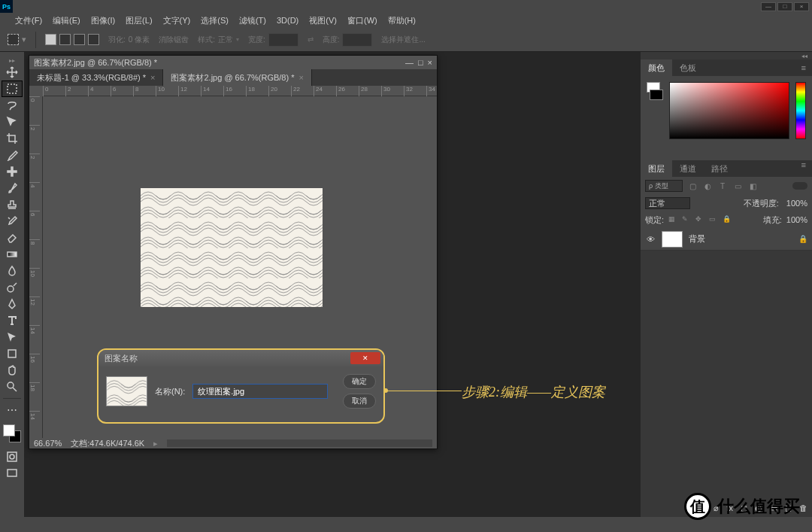 Image resolution: width=812 pixels, height=532 pixels. What do you see at coordinates (729, 111) in the screenshot?
I see `color-field` at bounding box center [729, 111].